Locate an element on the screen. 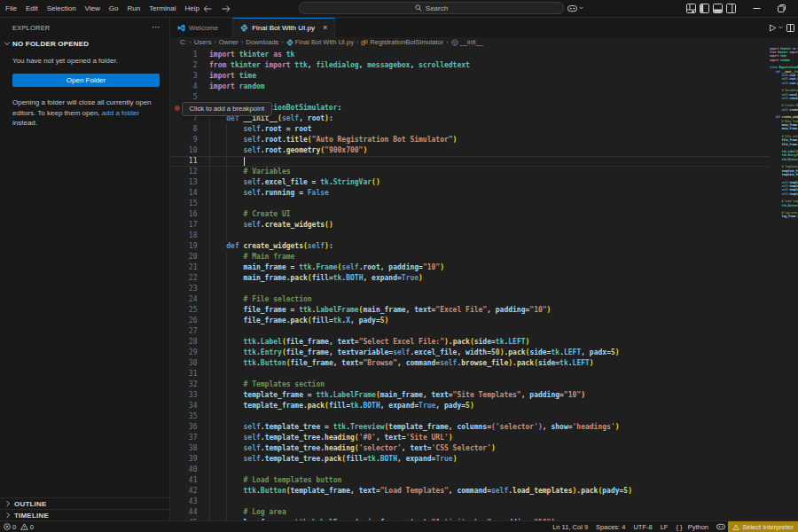 Image resolution: width=798 pixels, height=532 pixels. toggle-panel-icon is located at coordinates (718, 9).